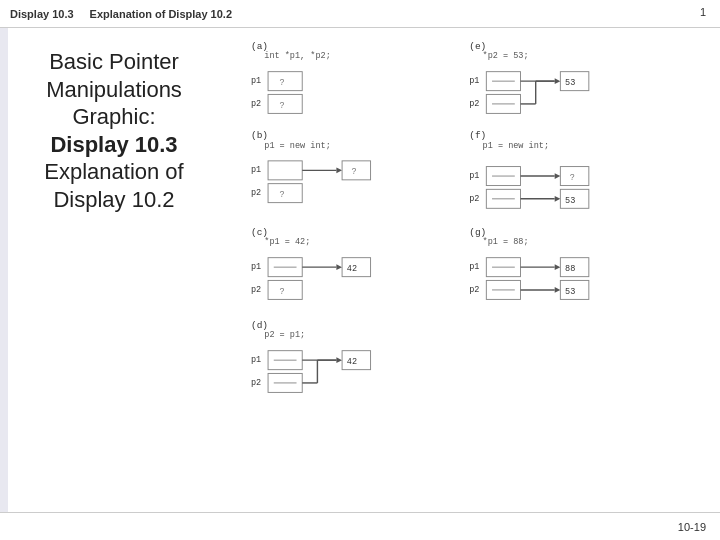 The height and width of the screenshot is (540, 720). I want to click on svg-text: (a), so click(260, 46).